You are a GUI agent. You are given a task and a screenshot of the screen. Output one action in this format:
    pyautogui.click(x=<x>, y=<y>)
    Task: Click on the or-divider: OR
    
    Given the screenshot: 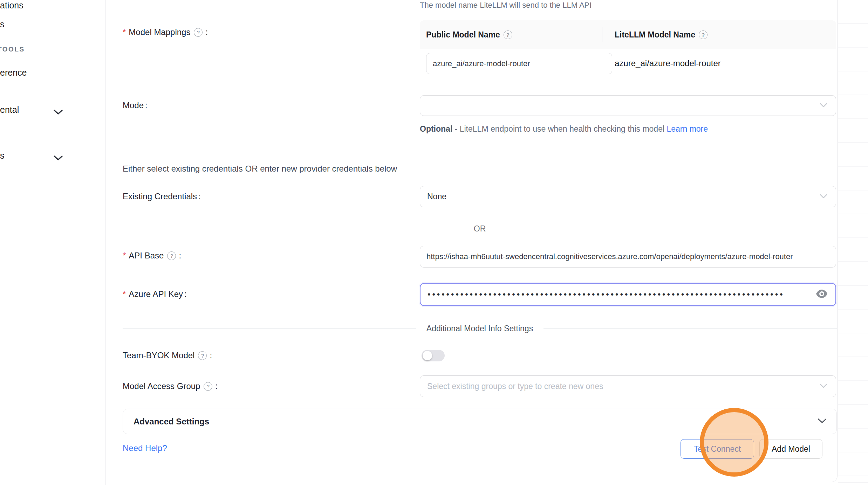 What is the action you would take?
    pyautogui.click(x=480, y=229)
    